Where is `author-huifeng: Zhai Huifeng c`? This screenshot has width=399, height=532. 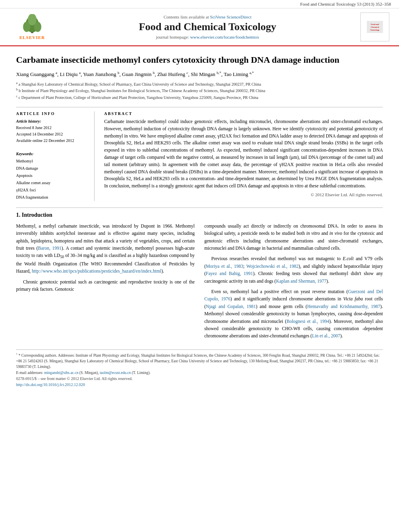 author-huifeng: Zhai Huifeng c is located at coordinates (173, 74).